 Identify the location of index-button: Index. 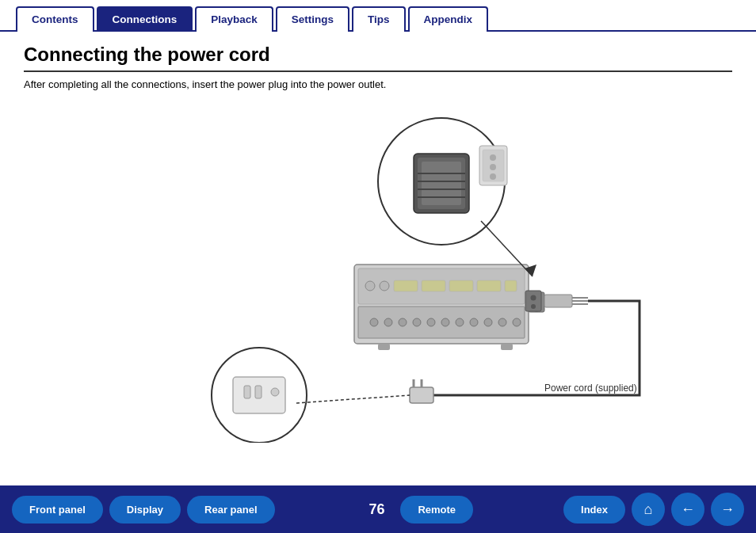
(594, 510).